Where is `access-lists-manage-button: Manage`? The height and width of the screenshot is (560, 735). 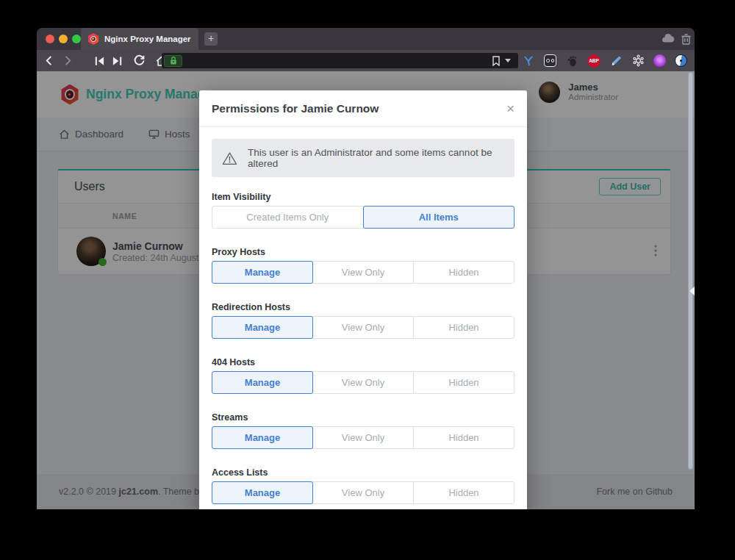
access-lists-manage-button: Manage is located at coordinates (262, 492).